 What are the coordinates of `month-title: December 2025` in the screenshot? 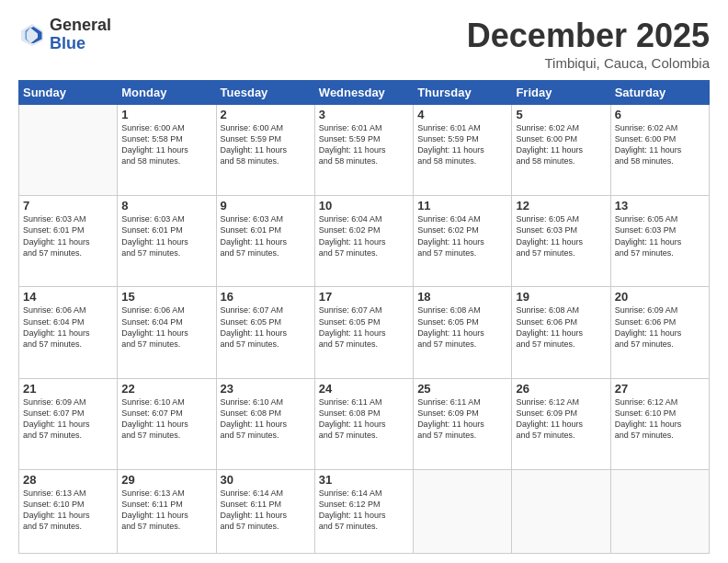 It's located at (588, 36).